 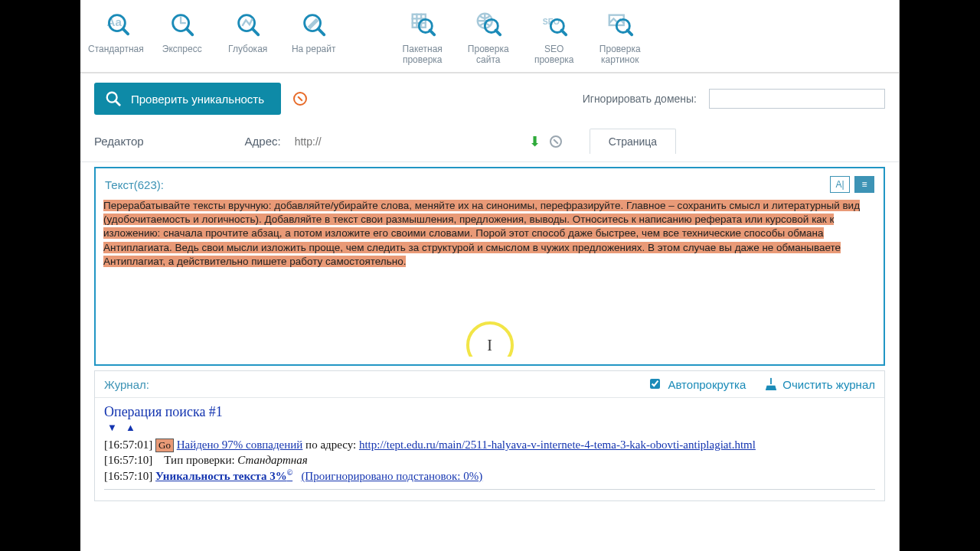 What do you see at coordinates (113, 99) in the screenshot?
I see `search-icon` at bounding box center [113, 99].